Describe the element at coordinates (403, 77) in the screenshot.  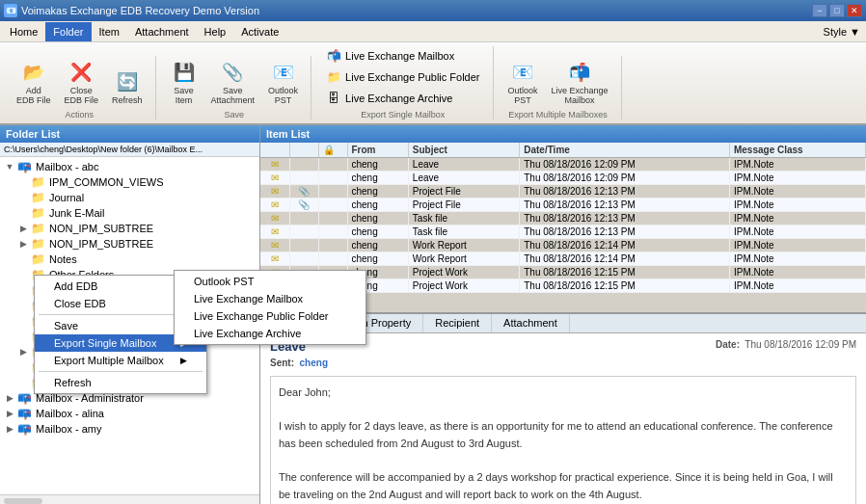
I see `live-exchange-public-folder-btn: 📁 Live Exchange Public Folder` at that location.